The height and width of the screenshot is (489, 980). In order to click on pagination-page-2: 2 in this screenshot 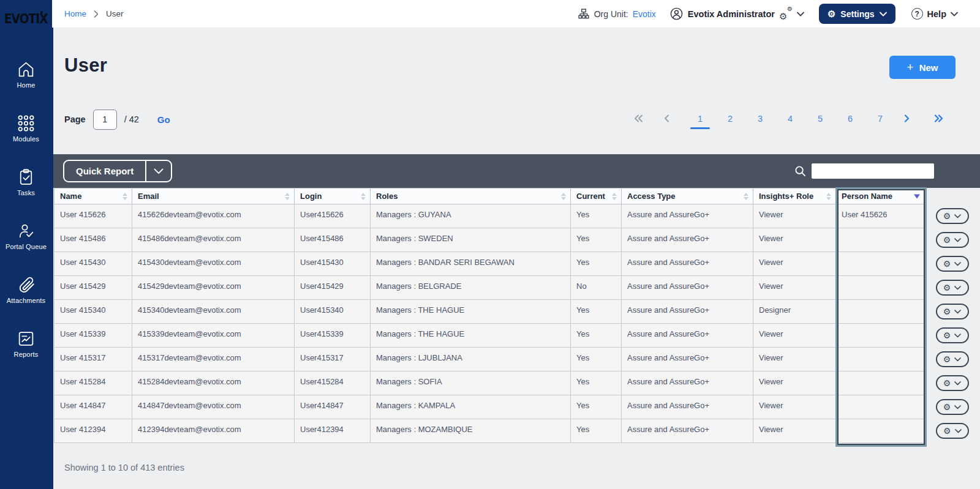, I will do `click(730, 120)`.